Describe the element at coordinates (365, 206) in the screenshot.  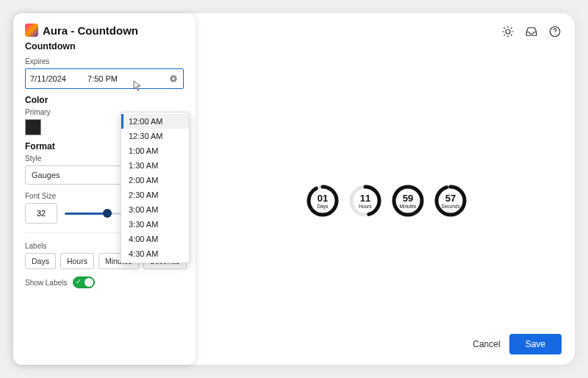
I see `gauge-hours-label: Hours` at that location.